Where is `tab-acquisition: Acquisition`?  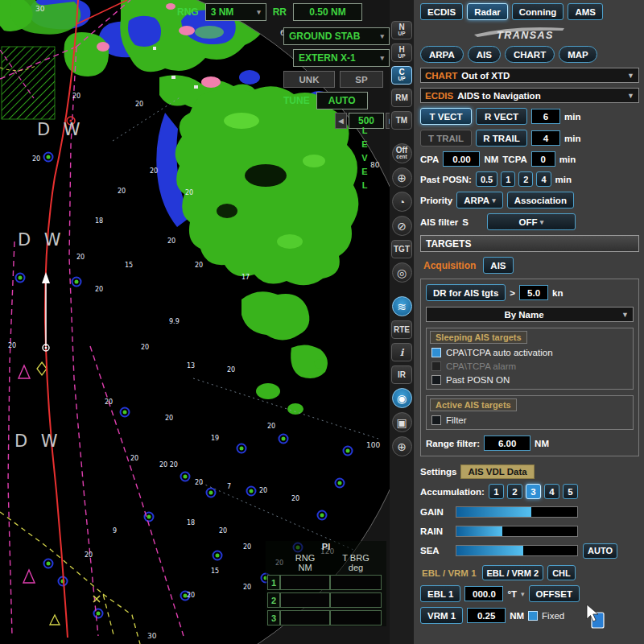
tab-acquisition: Acquisition is located at coordinates (449, 266).